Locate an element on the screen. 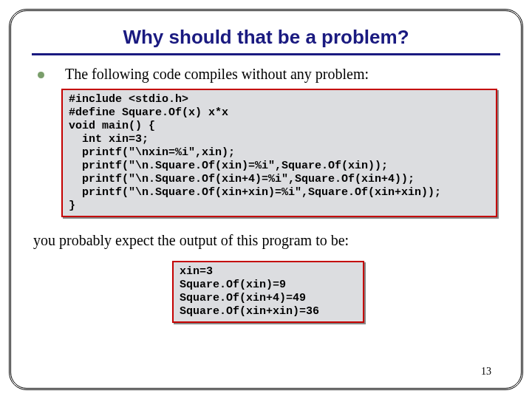 This screenshot has height=399, width=532. bullet-text: The following code compiles without any … is located at coordinates (217, 74).